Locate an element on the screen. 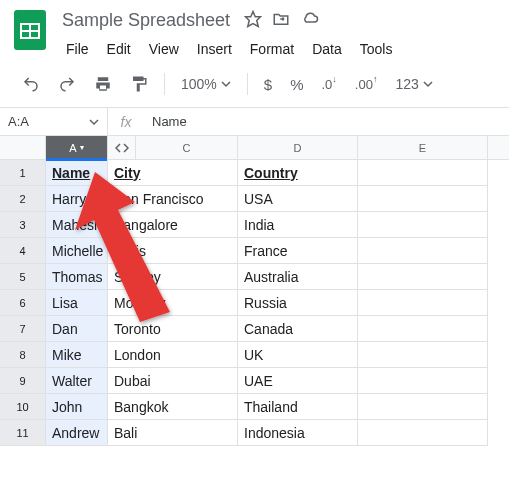  app-header: Sample Spreadsheet File Edit View Insert… is located at coordinates (254, 30).